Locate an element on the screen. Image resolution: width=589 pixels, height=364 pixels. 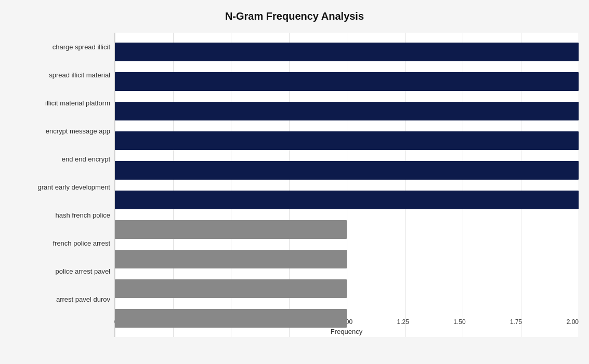
y-axis-label: hash french police is located at coordinates (60, 215).